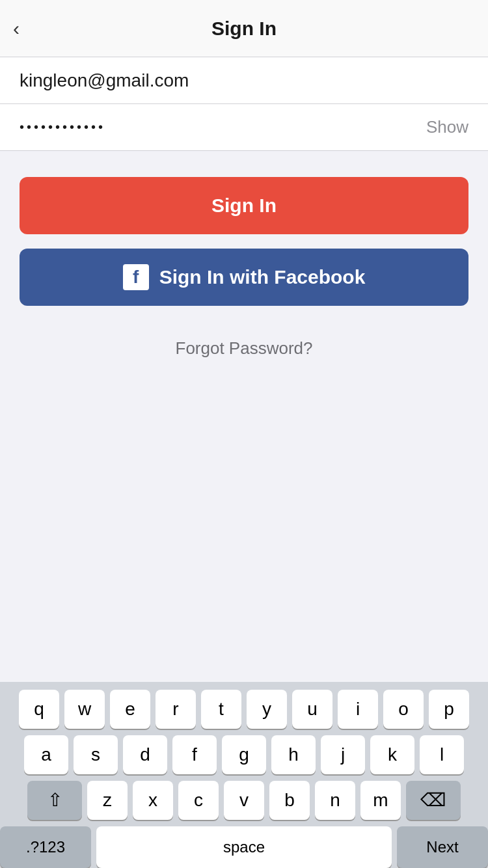  What do you see at coordinates (358, 709) in the screenshot?
I see `key-i: i` at bounding box center [358, 709].